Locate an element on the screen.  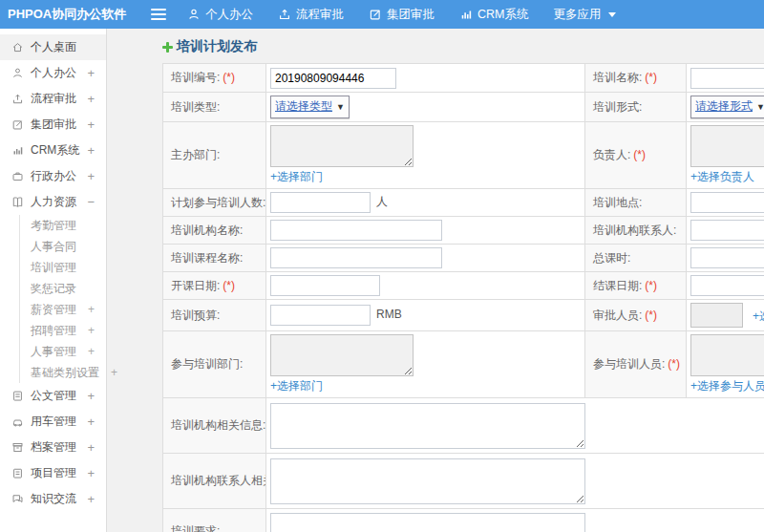
select-leader-link: +选择负责人 is located at coordinates (722, 178).